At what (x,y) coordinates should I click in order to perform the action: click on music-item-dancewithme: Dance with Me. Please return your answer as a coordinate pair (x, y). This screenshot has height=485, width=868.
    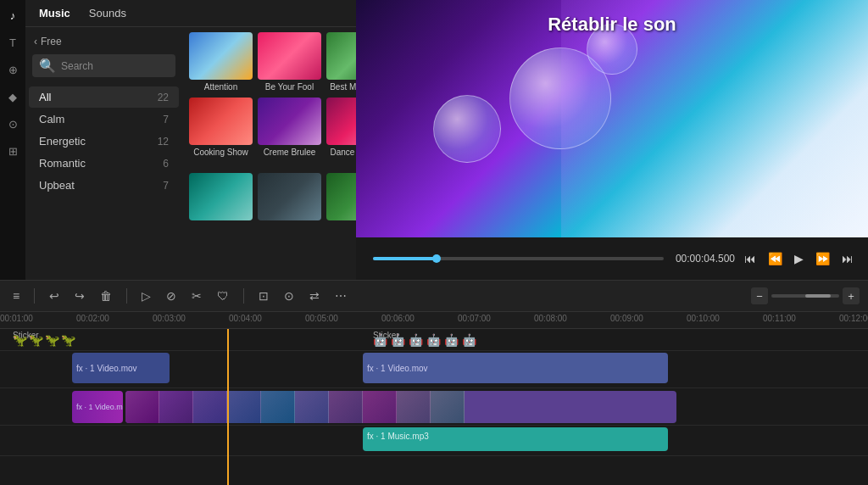
    Looking at the image, I should click on (341, 132).